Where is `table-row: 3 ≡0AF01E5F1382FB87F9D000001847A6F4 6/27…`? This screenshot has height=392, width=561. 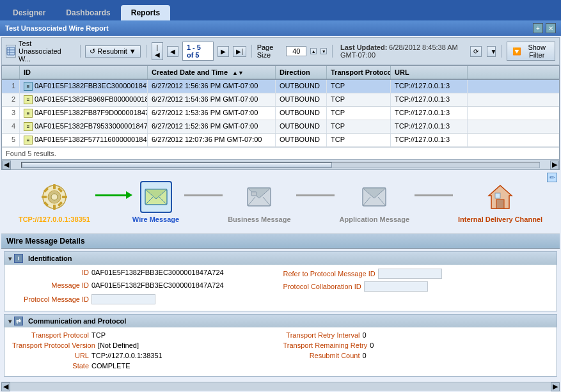 table-row: 3 ≡0AF01E5F1382FB87F9D000001847A6F4 6/27… is located at coordinates (280, 114).